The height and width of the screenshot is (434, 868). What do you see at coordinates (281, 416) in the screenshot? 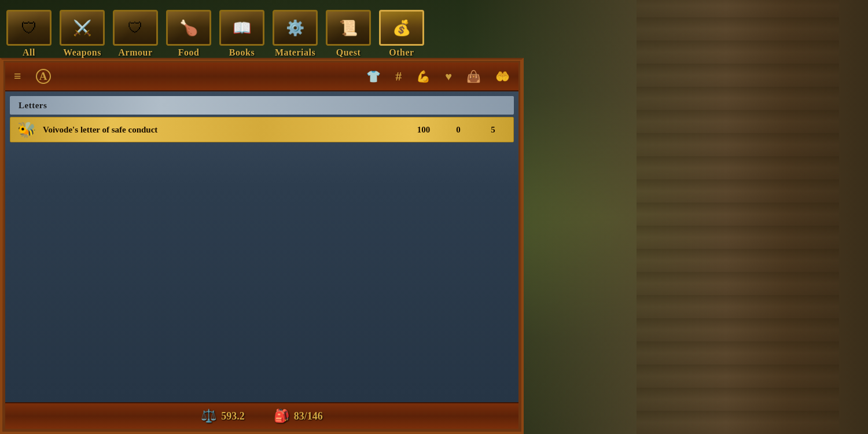
I see `capacity-icon: 🎒` at bounding box center [281, 416].